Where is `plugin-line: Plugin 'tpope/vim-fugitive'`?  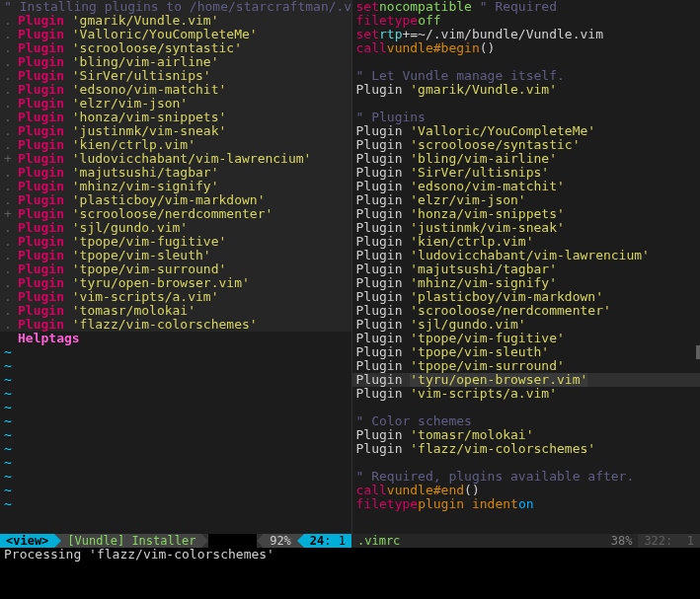 plugin-line: Plugin 'tpope/vim-fugitive' is located at coordinates (527, 338).